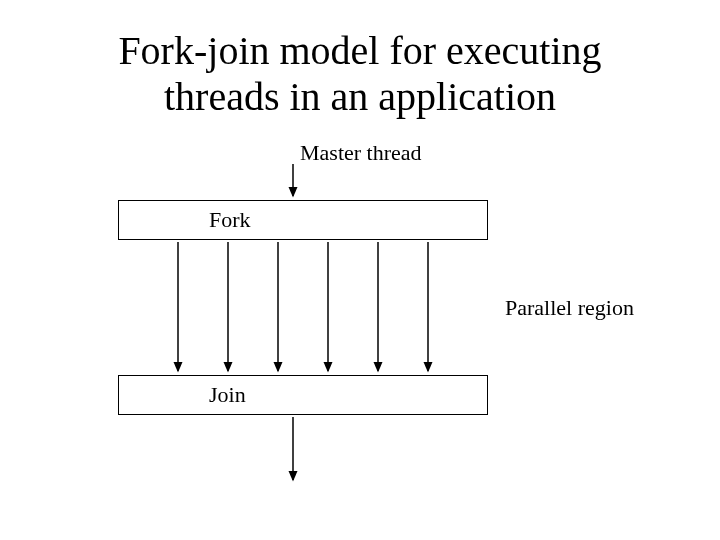 Image resolution: width=720 pixels, height=540 pixels. What do you see at coordinates (228, 395) in the screenshot?
I see `join-label: Join` at bounding box center [228, 395].